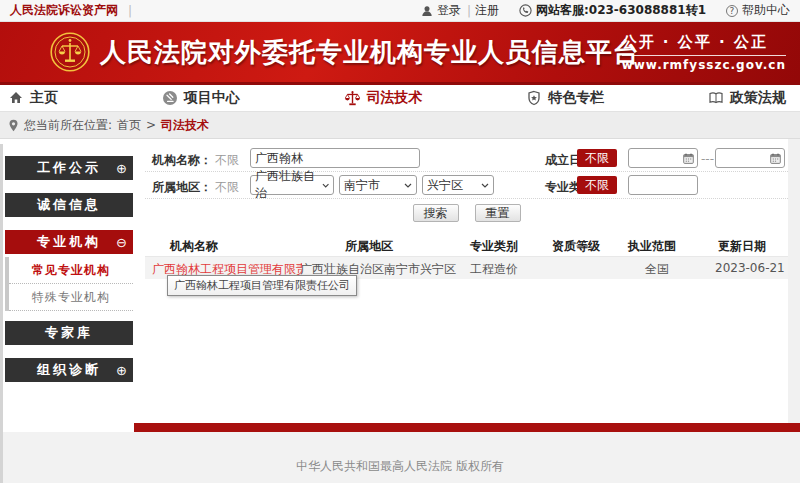 This screenshot has width=800, height=484. What do you see at coordinates (576, 98) in the screenshot?
I see `nav-label: 特色专栏` at bounding box center [576, 98].